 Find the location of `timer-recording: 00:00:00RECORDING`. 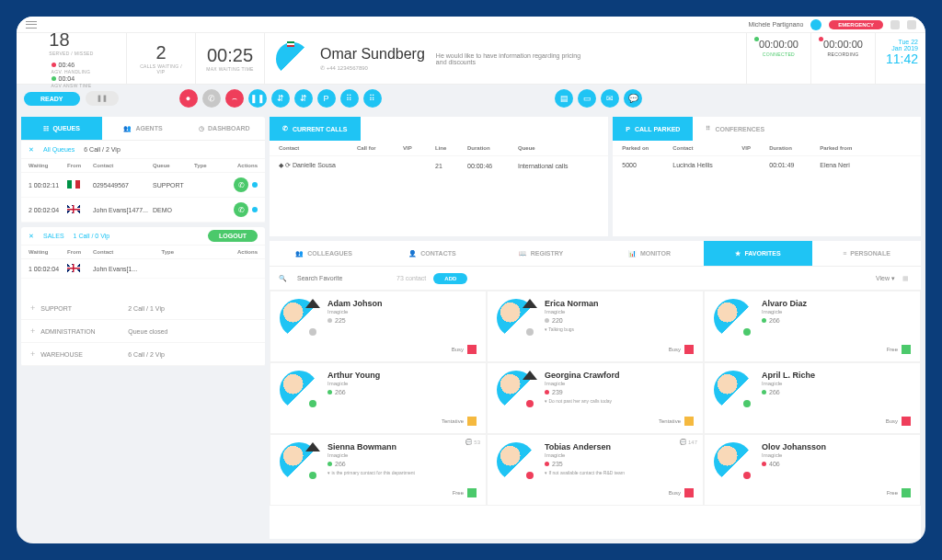

timer-recording: 00:00:00RECORDING is located at coordinates (843, 59).